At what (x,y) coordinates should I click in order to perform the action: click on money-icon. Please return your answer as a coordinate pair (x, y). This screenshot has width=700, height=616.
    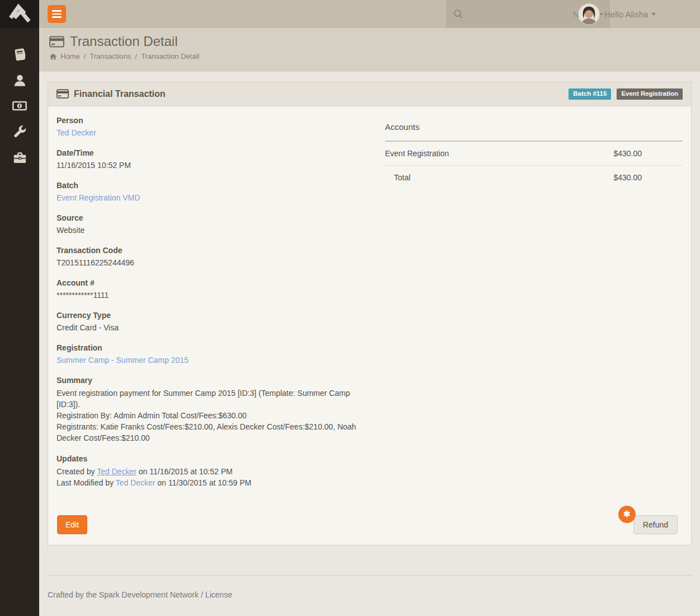
    Looking at the image, I should click on (20, 106).